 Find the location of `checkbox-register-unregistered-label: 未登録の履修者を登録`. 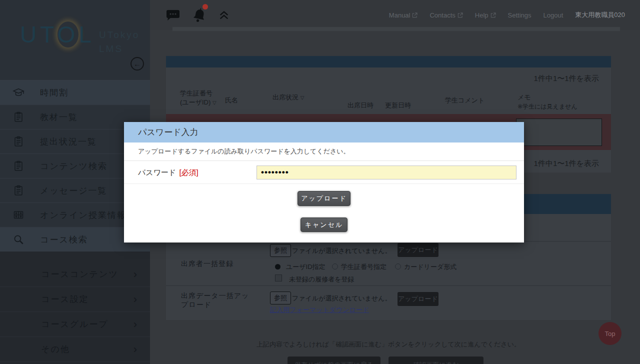

checkbox-register-unregistered-label: 未登録の履修者を登録 is located at coordinates (322, 280).